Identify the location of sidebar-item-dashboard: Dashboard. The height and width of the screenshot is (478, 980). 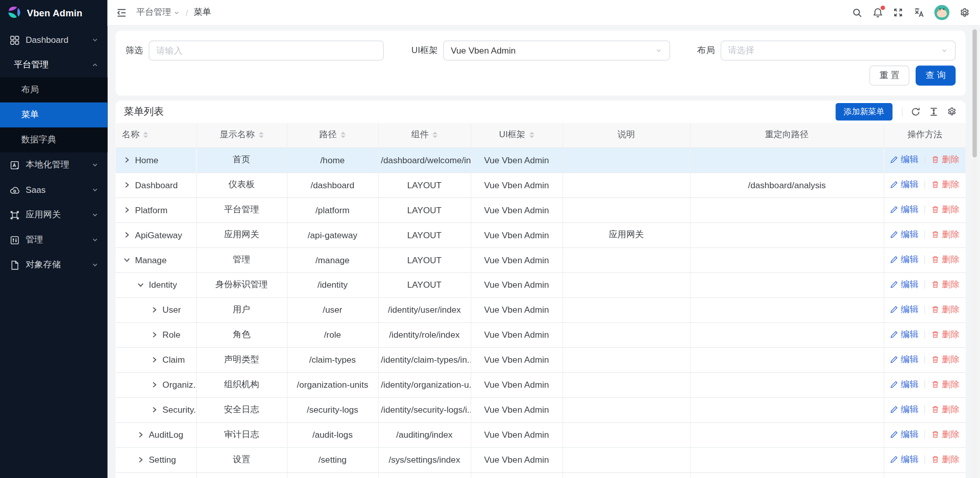
(54, 40).